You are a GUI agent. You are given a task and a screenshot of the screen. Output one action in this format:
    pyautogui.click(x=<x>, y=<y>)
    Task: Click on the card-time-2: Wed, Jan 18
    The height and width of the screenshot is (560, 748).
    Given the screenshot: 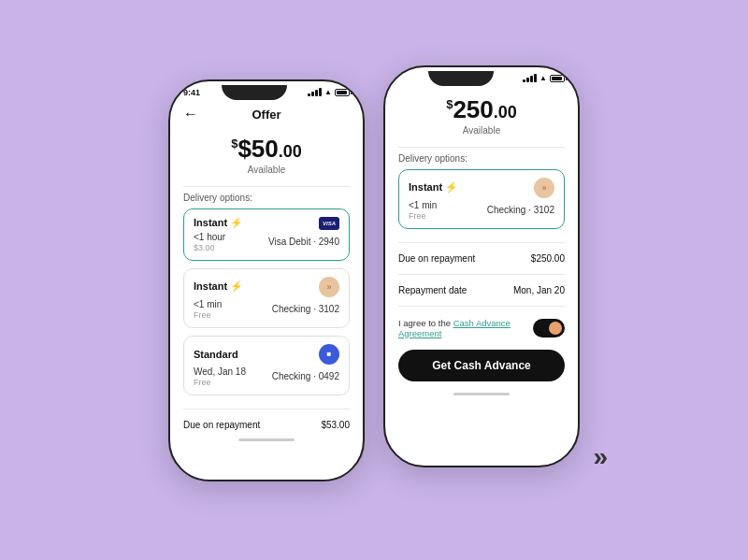 What is the action you would take?
    pyautogui.click(x=220, y=372)
    